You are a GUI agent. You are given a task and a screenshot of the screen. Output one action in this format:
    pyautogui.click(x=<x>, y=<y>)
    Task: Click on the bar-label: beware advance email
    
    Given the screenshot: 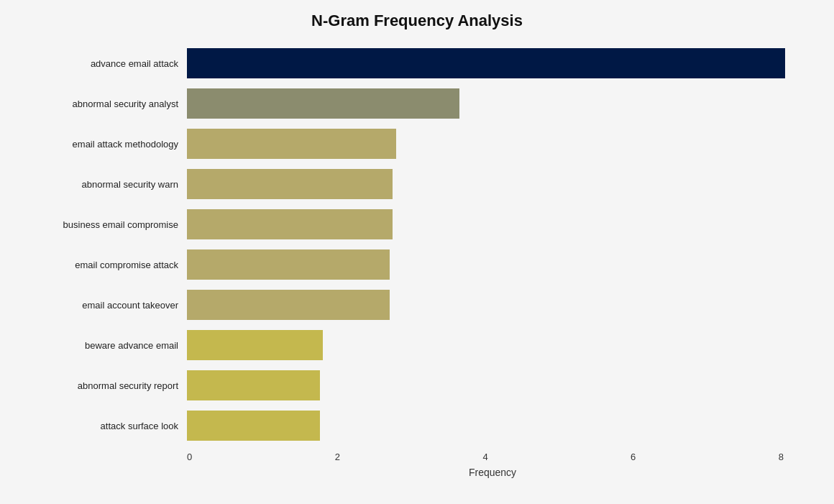 What is the action you would take?
    pyautogui.click(x=111, y=345)
    